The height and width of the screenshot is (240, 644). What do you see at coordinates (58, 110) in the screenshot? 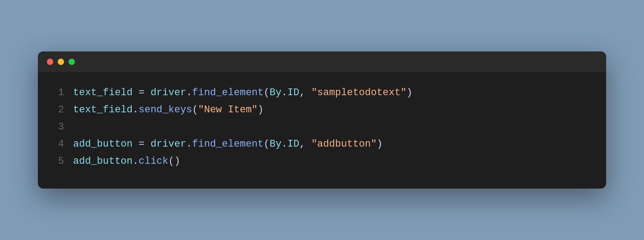
I see `line-number: 2` at bounding box center [58, 110].